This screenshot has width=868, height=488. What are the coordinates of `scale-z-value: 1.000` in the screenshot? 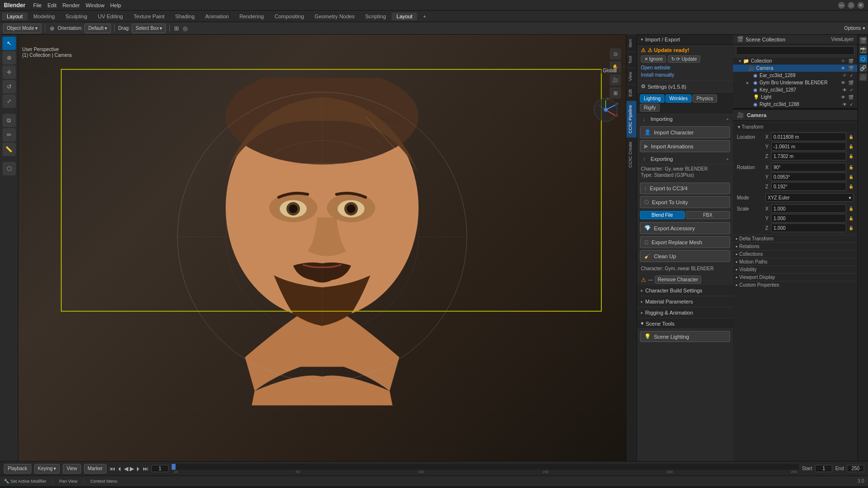 It's located at (809, 228).